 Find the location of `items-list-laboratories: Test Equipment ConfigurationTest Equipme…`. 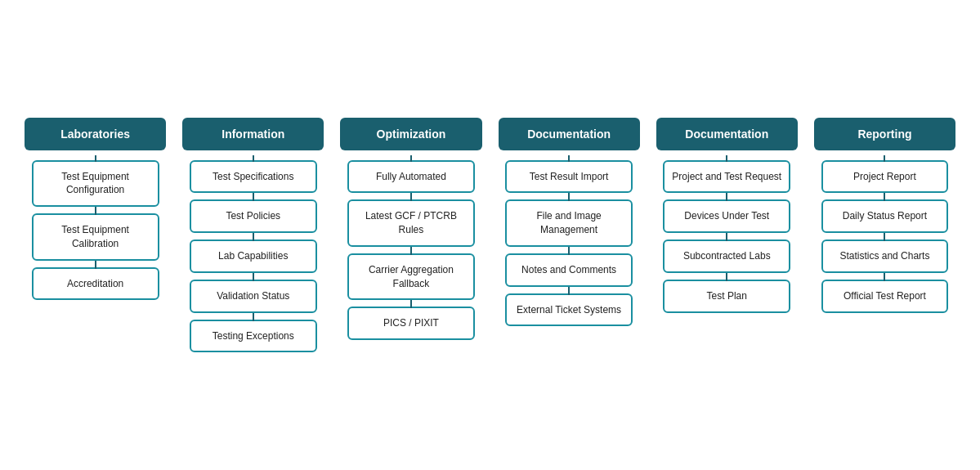

items-list-laboratories: Test Equipment ConfigurationTest Equipme… is located at coordinates (95, 231).